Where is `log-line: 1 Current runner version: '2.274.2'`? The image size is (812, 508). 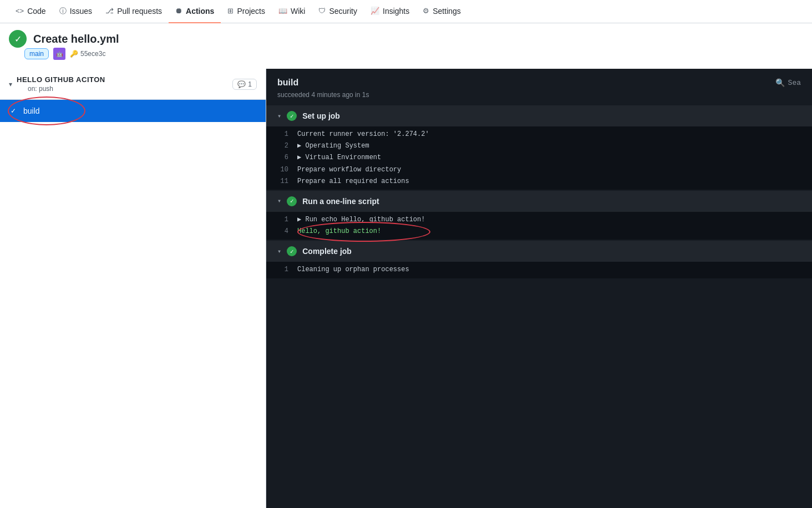
log-line: 1 Current runner version: '2.274.2' is located at coordinates (539, 134).